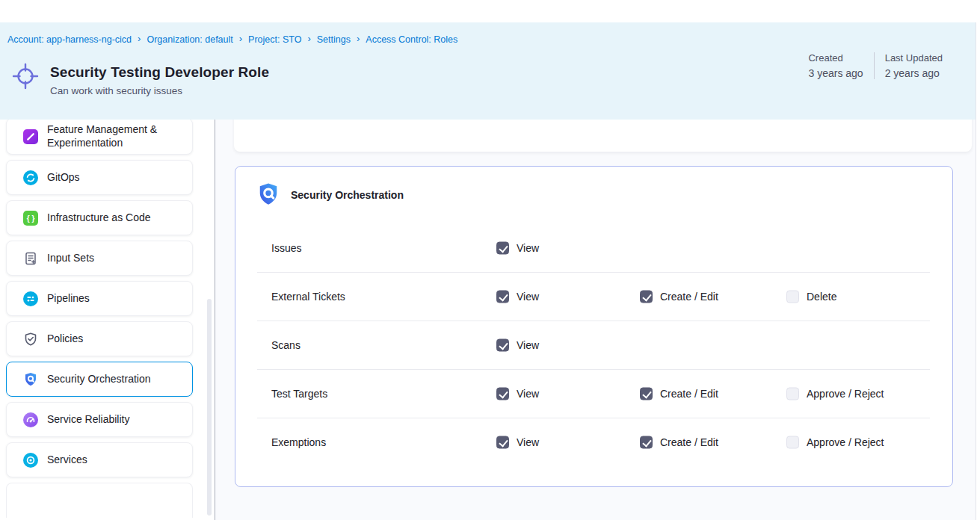 The image size is (980, 520). What do you see at coordinates (99, 380) in the screenshot?
I see `sidebar-item-security-orchestration: Security Orchestration` at bounding box center [99, 380].